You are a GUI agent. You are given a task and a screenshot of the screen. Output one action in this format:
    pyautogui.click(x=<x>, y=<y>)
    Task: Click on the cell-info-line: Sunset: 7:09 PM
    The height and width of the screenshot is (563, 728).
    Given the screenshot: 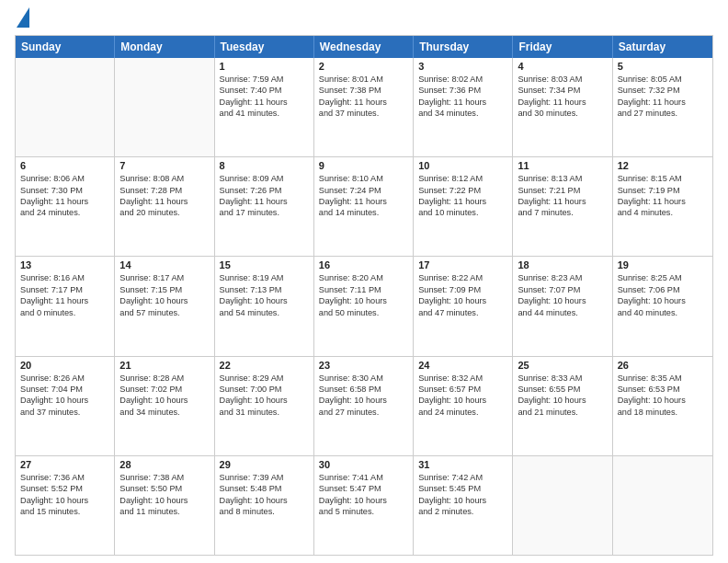 What is the action you would take?
    pyautogui.click(x=463, y=290)
    